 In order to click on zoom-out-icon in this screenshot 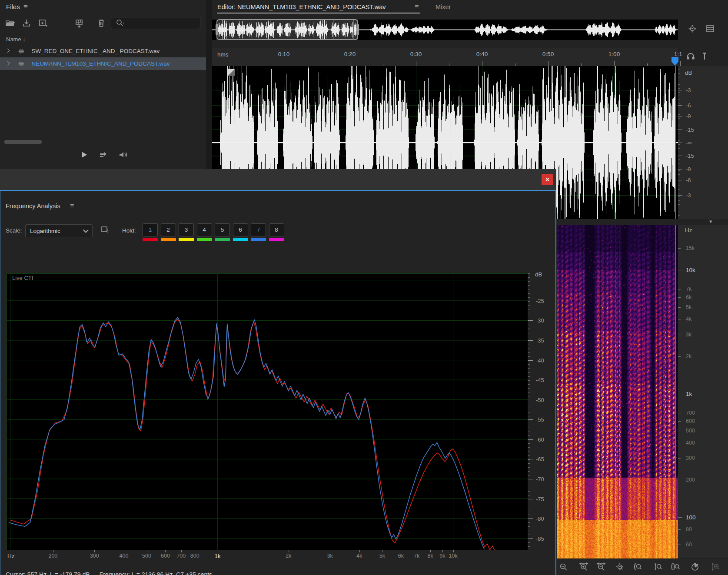, I will do `click(564, 567)`.